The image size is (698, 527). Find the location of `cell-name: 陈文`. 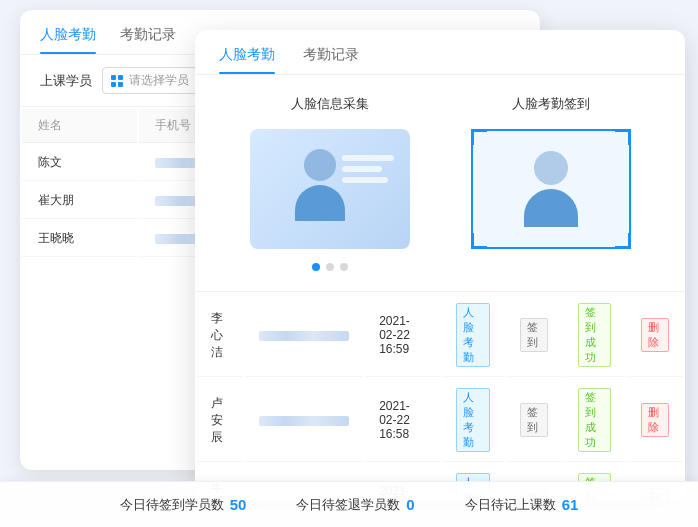

cell-name: 陈文 is located at coordinates (80, 163).